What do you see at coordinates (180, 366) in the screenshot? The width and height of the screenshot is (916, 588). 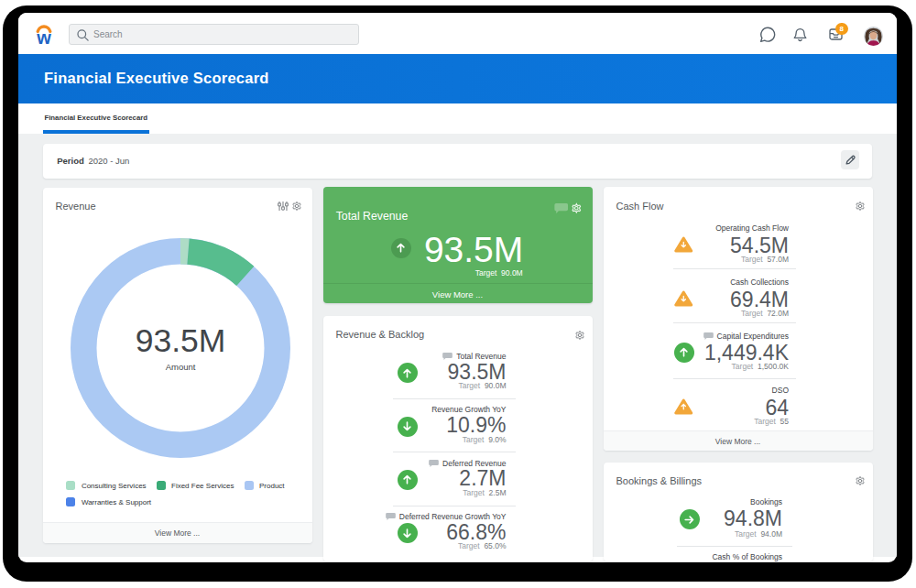 I see `svg-text: Amount` at bounding box center [180, 366].